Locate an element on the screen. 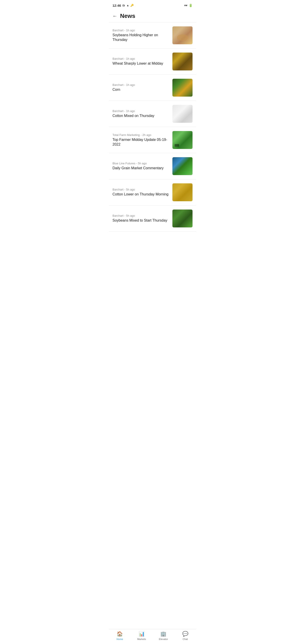 The height and width of the screenshot is (644, 305). chat-nav-icon: 💬 is located at coordinates (185, 634).